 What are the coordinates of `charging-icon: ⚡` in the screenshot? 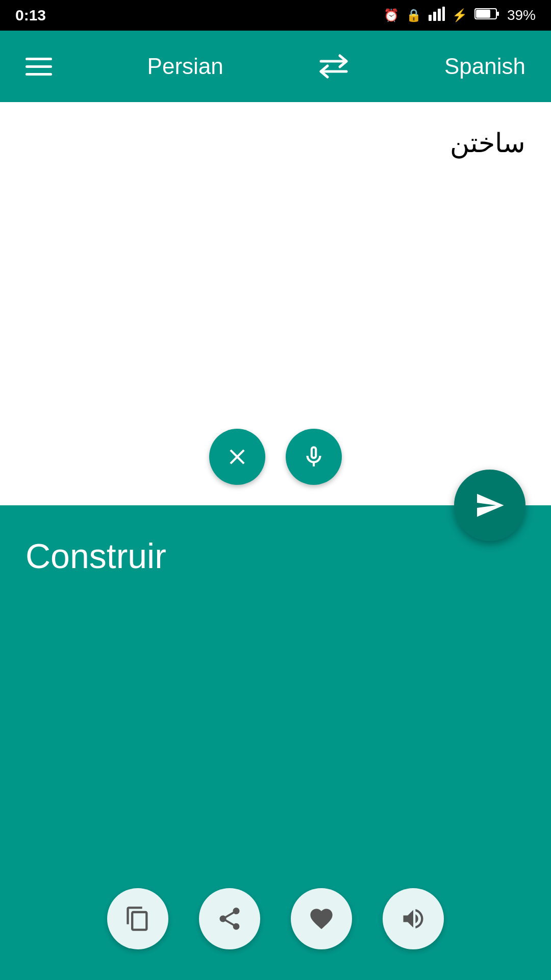 It's located at (460, 15).